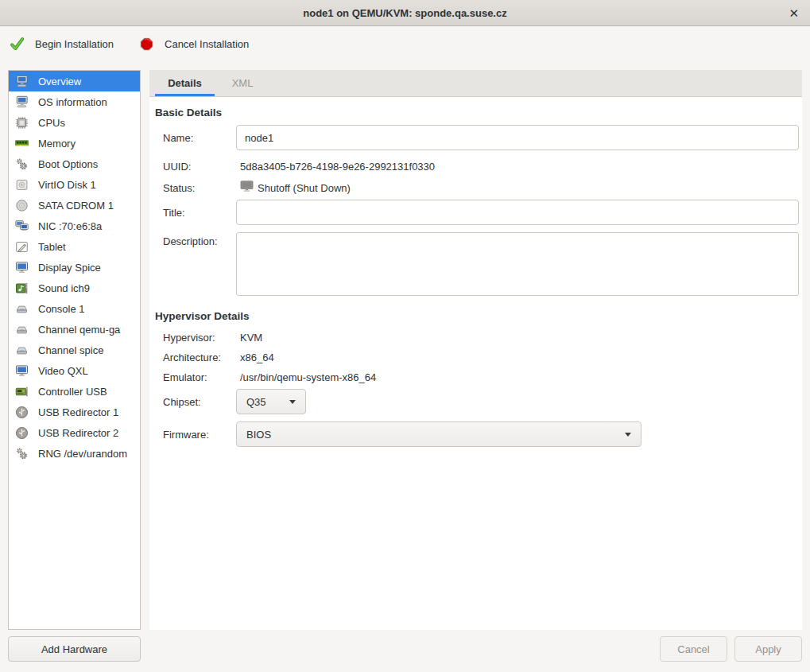 The image size is (810, 672). Describe the element at coordinates (52, 122) in the screenshot. I see `sidebar-item-label: CPUs` at that location.